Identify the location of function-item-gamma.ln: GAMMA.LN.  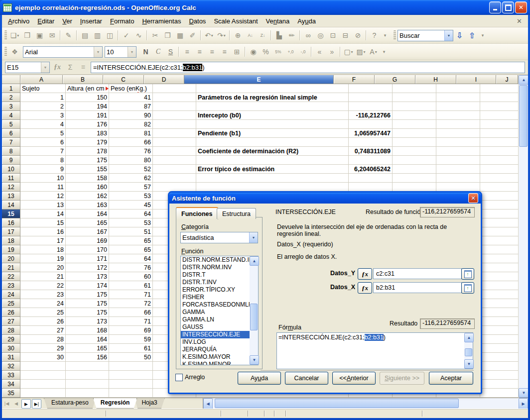
(215, 319).